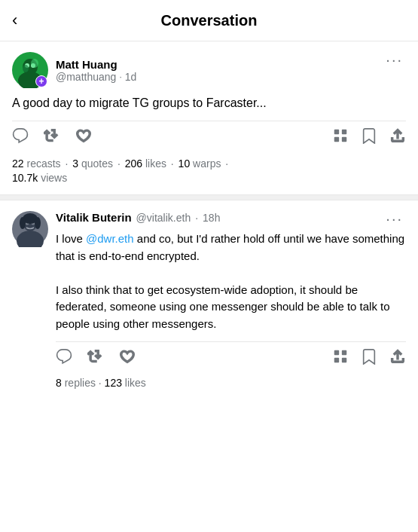 The width and height of the screenshot is (418, 532). What do you see at coordinates (209, 136) in the screenshot?
I see `post-1-action-bar` at bounding box center [209, 136].